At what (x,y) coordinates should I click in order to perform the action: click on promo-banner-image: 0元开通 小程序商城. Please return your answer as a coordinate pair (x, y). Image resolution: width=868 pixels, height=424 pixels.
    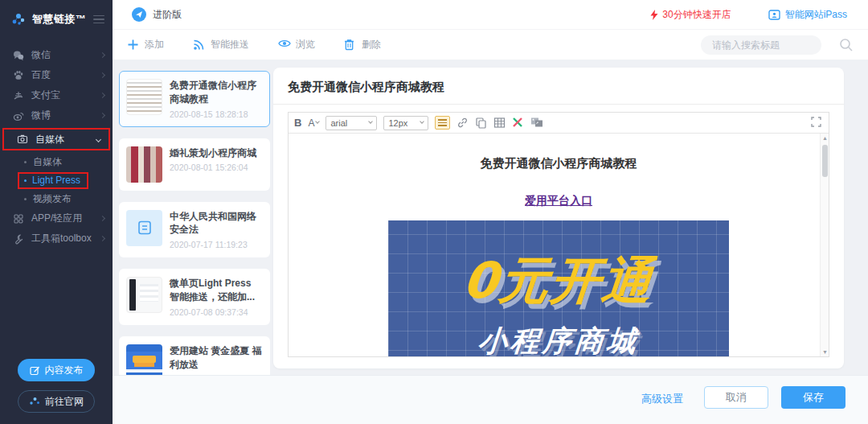
    Looking at the image, I should click on (559, 288).